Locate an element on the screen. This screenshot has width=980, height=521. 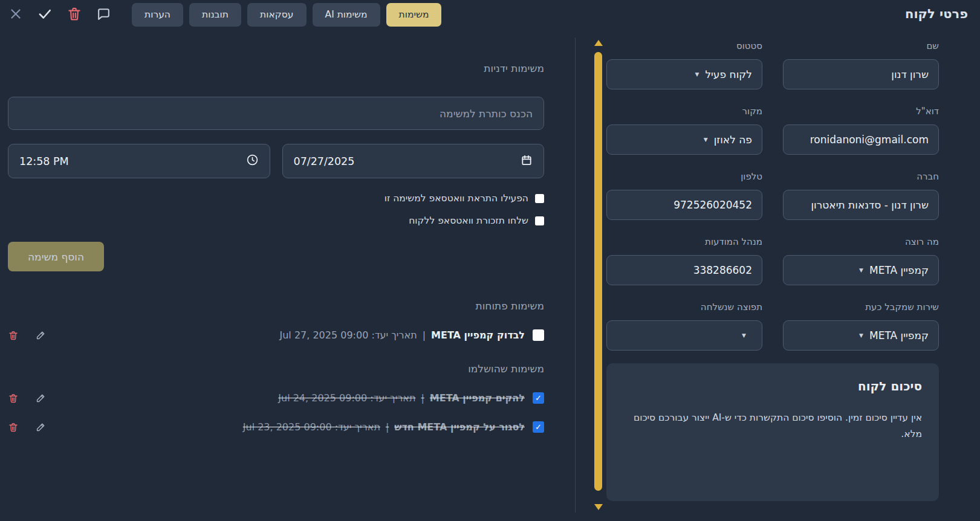
whatsapp-alert-label: הפעילו התראת וואטסאפ למשימה זו is located at coordinates (456, 198).